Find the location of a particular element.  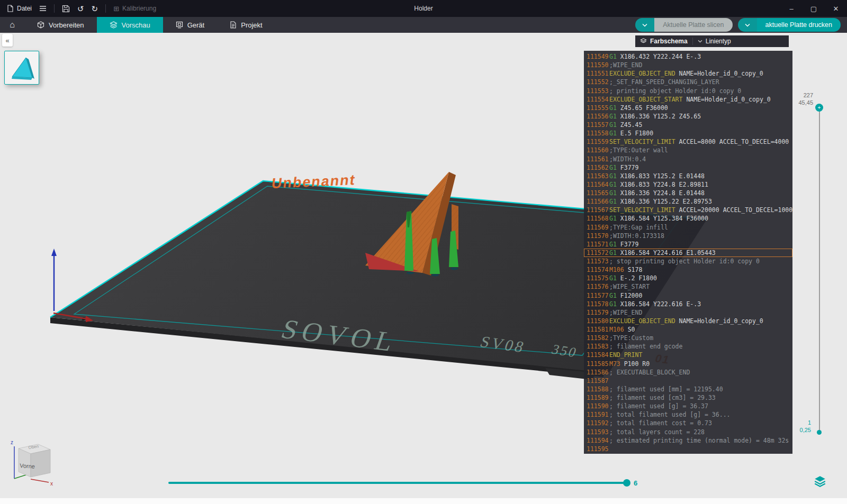

gcode-line: 111586; EXECUTABLE_BLOCK_END is located at coordinates (688, 372).